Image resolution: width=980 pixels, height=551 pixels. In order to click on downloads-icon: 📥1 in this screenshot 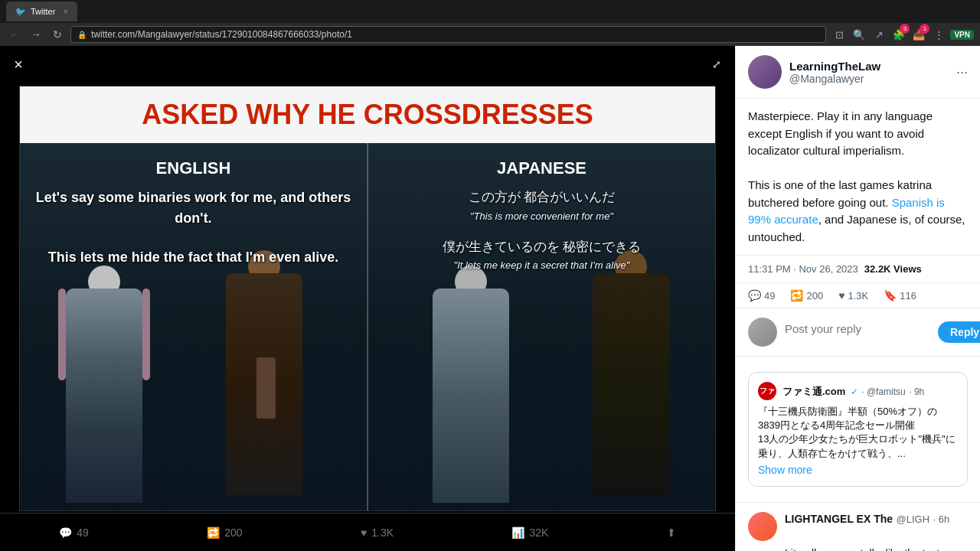, I will do `click(919, 34)`.